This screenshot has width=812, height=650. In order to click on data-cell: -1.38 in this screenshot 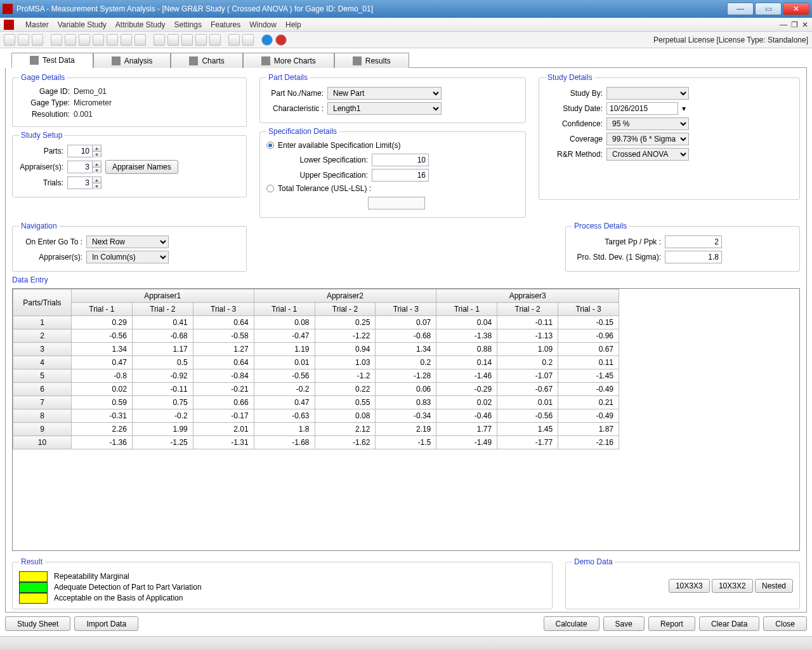, I will do `click(467, 336)`.